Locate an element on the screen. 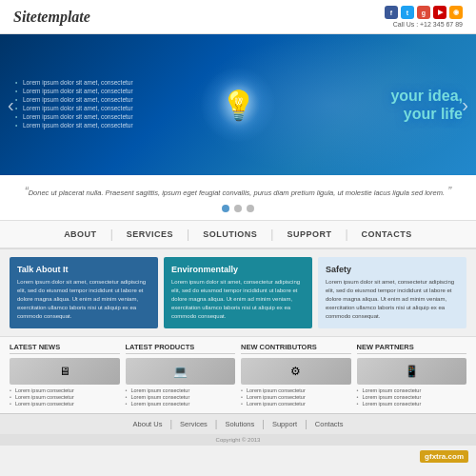  footer-nav-support: Support is located at coordinates (285, 425).